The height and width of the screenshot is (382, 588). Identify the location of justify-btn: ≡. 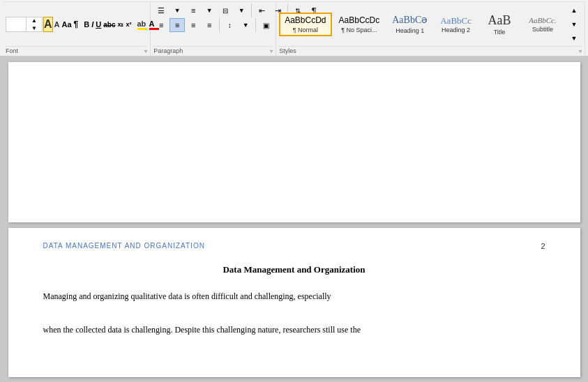
(209, 25).